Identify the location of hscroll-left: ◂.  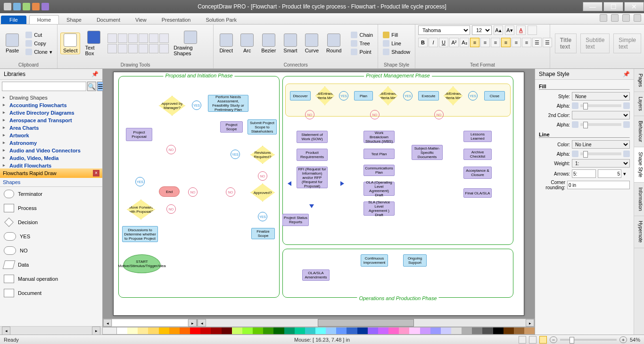
(202, 323).